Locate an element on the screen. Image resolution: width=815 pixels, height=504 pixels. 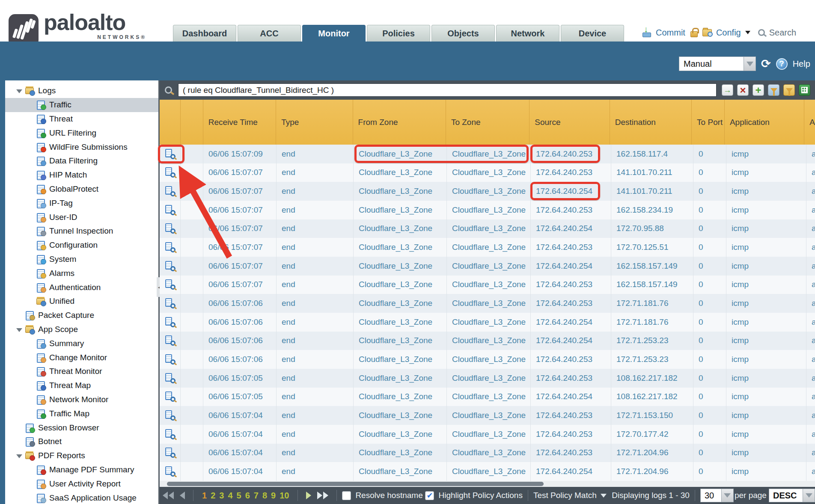
destination-cell: 172.71.253.23 is located at coordinates (652, 341).